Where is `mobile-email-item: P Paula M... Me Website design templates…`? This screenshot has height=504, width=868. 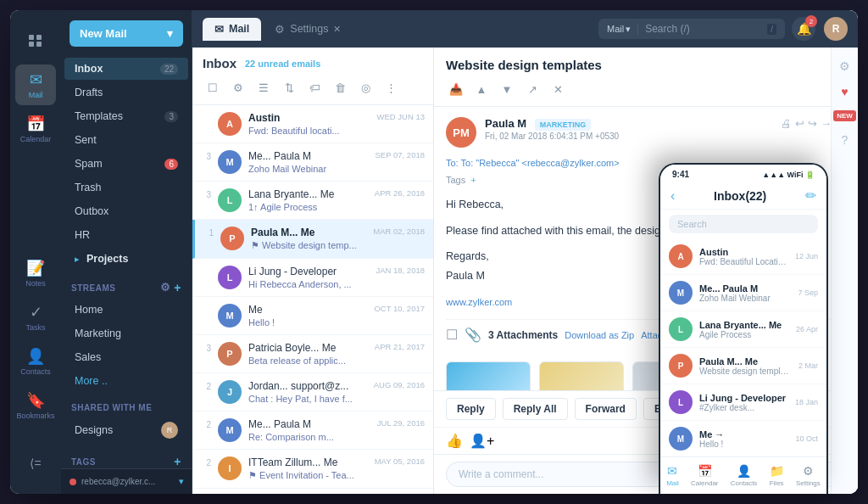 mobile-email-item: P Paula M... Me Website design templates… is located at coordinates (743, 367).